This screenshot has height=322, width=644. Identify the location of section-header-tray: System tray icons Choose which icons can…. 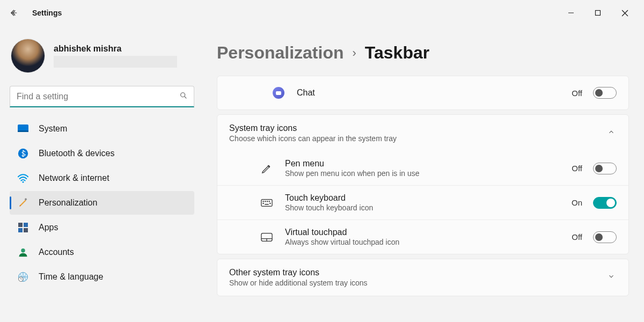
(423, 133).